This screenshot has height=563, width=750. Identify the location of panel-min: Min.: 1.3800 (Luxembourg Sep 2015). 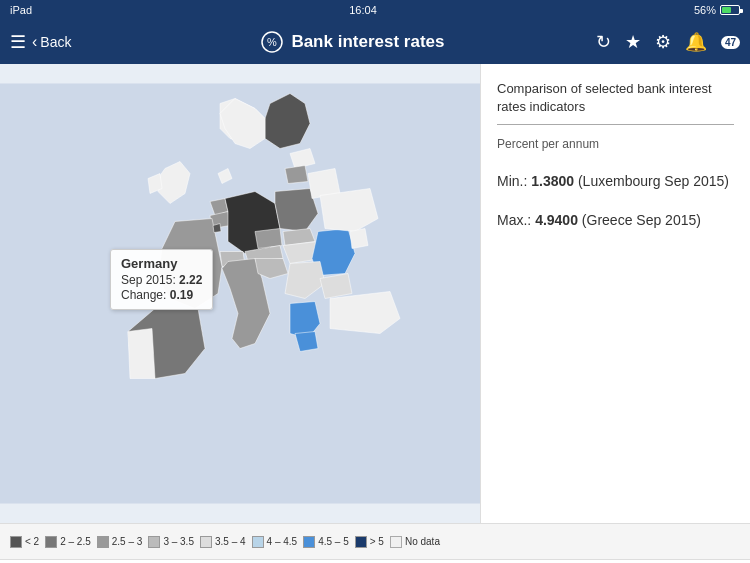
(616, 182).